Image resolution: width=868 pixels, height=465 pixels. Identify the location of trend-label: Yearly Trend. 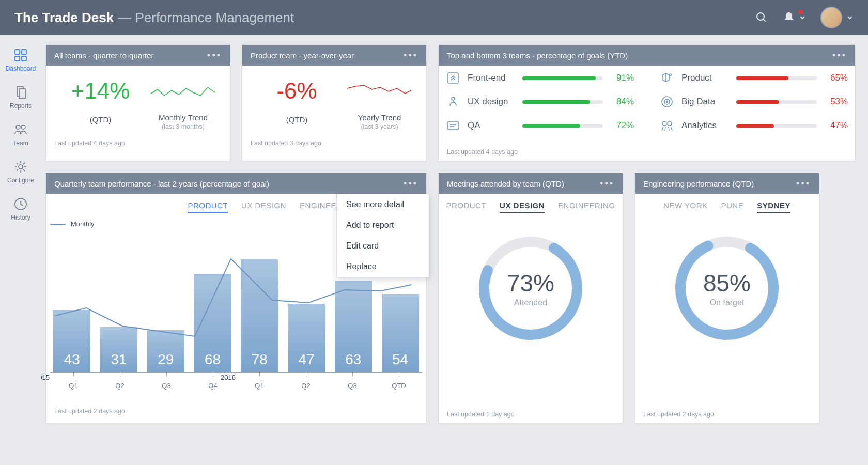
(380, 118).